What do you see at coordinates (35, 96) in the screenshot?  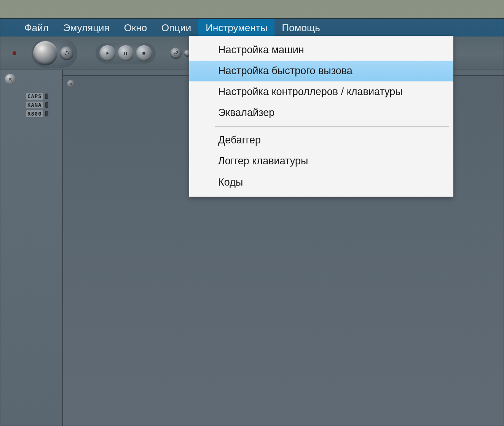 I see `indicator-label: CAPS` at bounding box center [35, 96].